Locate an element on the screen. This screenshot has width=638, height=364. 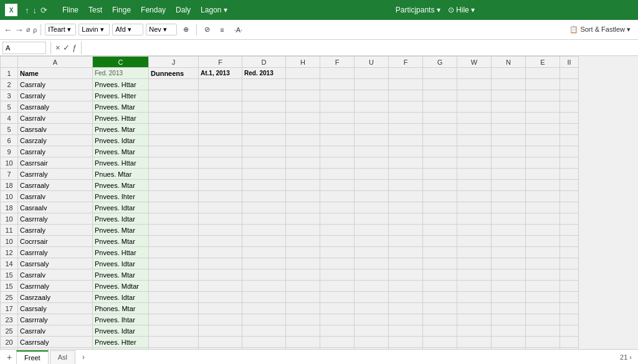
col-header-h: H is located at coordinates (303, 62).